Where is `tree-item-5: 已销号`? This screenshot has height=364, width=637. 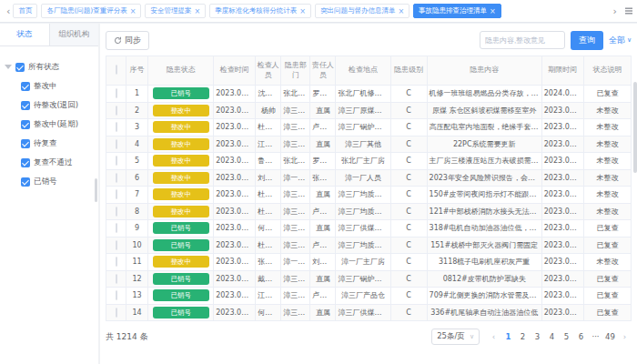 tree-item-5: 已销号 is located at coordinates (49, 182).